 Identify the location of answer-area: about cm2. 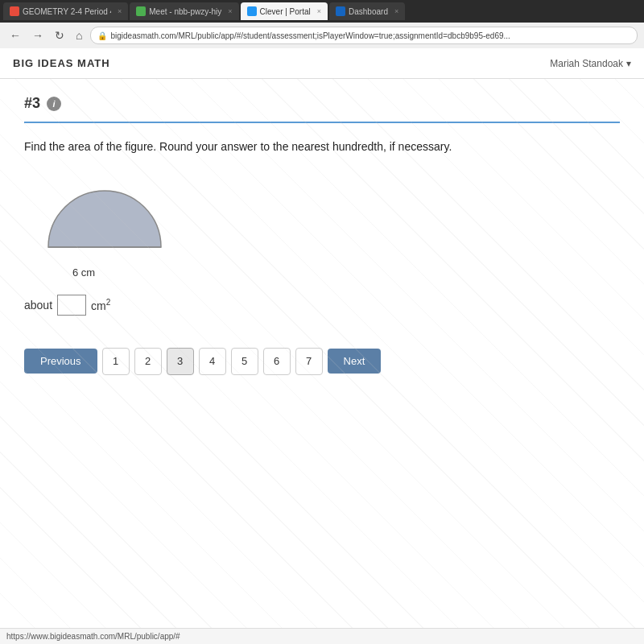
(322, 305).